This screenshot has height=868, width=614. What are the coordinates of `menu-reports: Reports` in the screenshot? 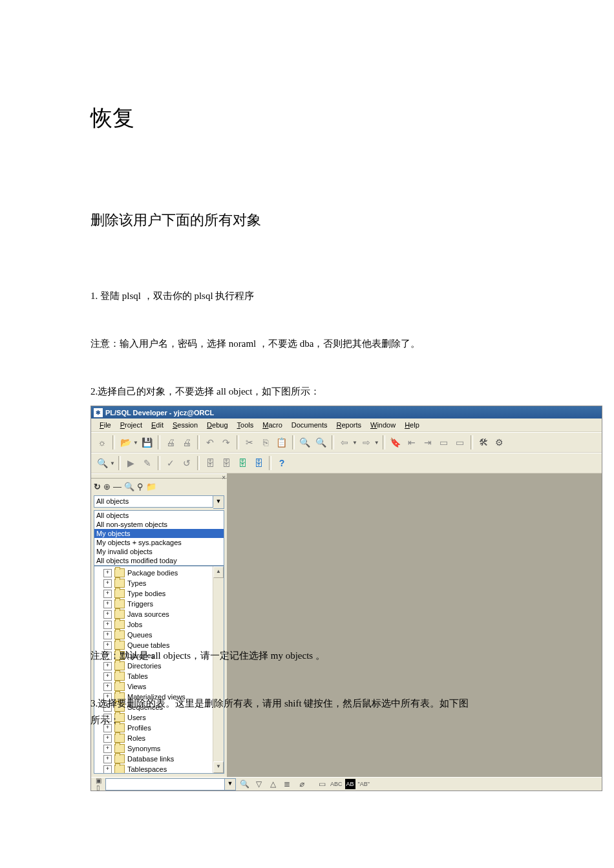 It's located at (349, 425).